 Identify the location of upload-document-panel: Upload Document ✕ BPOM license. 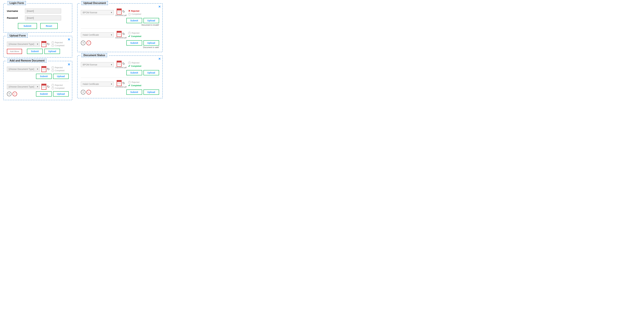
(120, 28).